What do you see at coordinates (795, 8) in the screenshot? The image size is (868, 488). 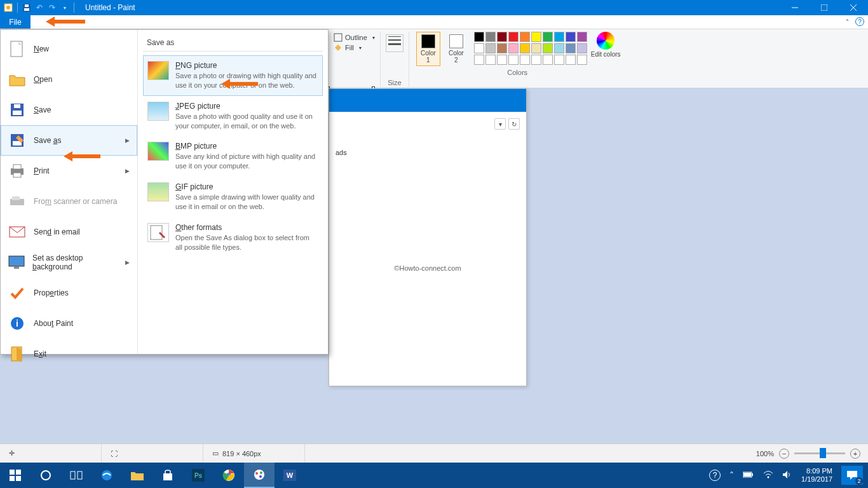 I see `minimize-button` at bounding box center [795, 8].